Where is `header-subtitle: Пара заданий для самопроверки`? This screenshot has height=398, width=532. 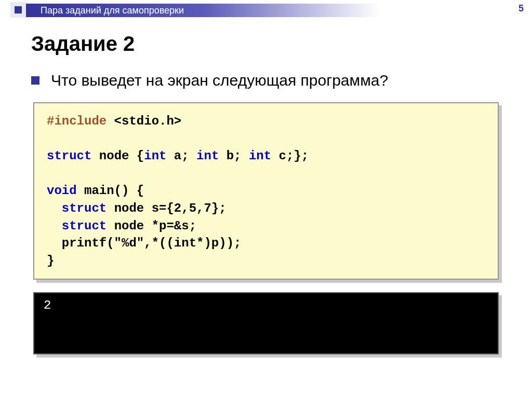 header-subtitle: Пара заданий для самопроверки is located at coordinates (112, 10).